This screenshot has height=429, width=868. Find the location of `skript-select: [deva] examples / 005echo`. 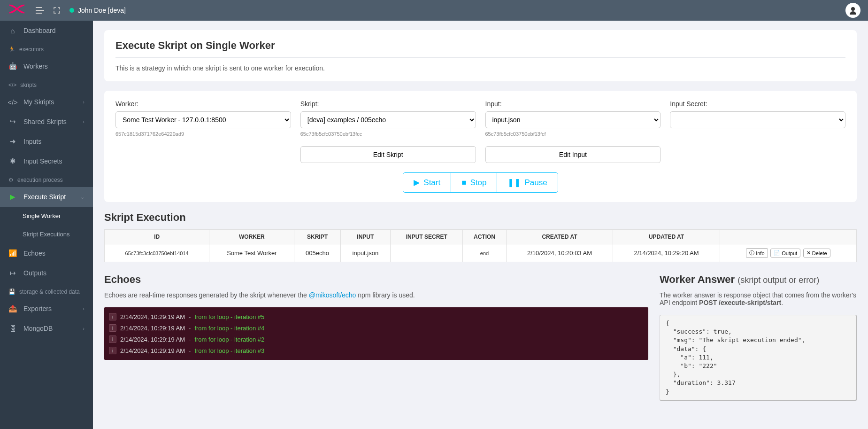

skript-select: [deva] examples / 005echo is located at coordinates (388, 120).